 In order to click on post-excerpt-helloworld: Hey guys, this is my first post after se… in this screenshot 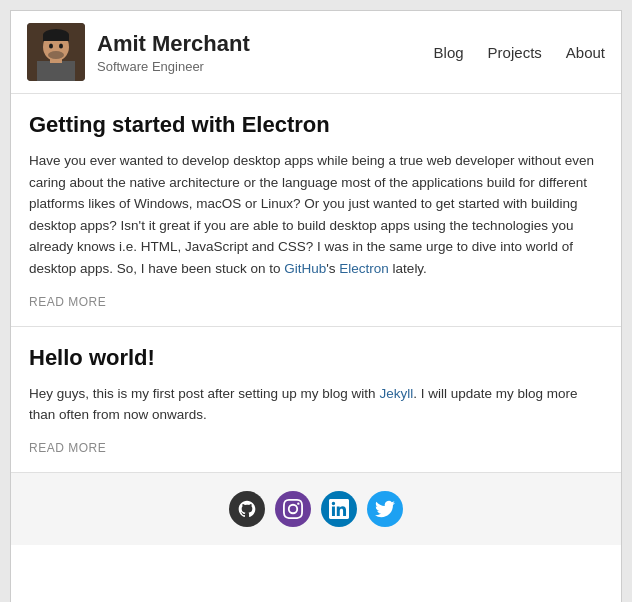, I will do `click(316, 404)`.